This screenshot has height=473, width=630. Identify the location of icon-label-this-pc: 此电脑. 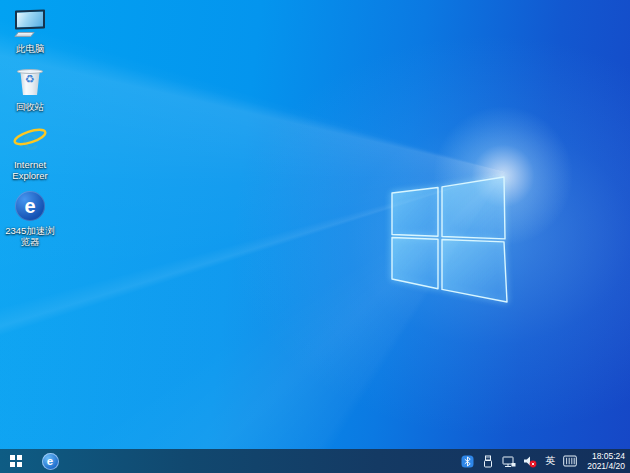
(30, 48).